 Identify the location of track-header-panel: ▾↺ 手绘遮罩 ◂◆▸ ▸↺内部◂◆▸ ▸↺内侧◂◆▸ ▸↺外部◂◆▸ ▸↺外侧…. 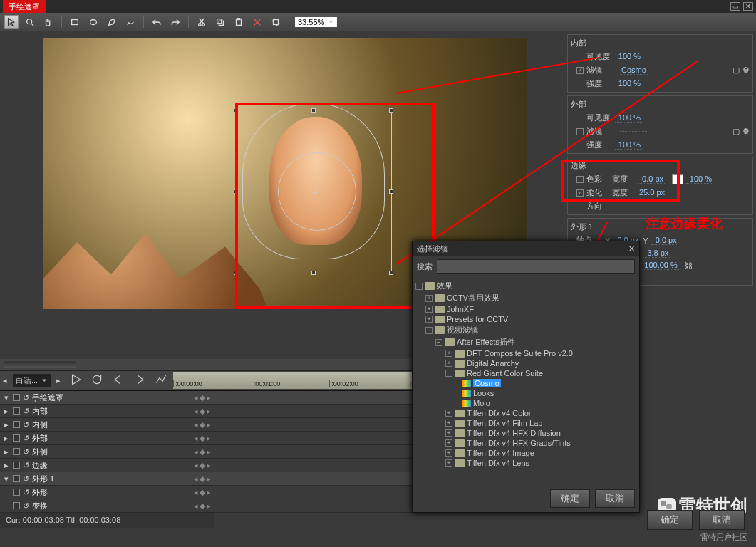
(107, 469).